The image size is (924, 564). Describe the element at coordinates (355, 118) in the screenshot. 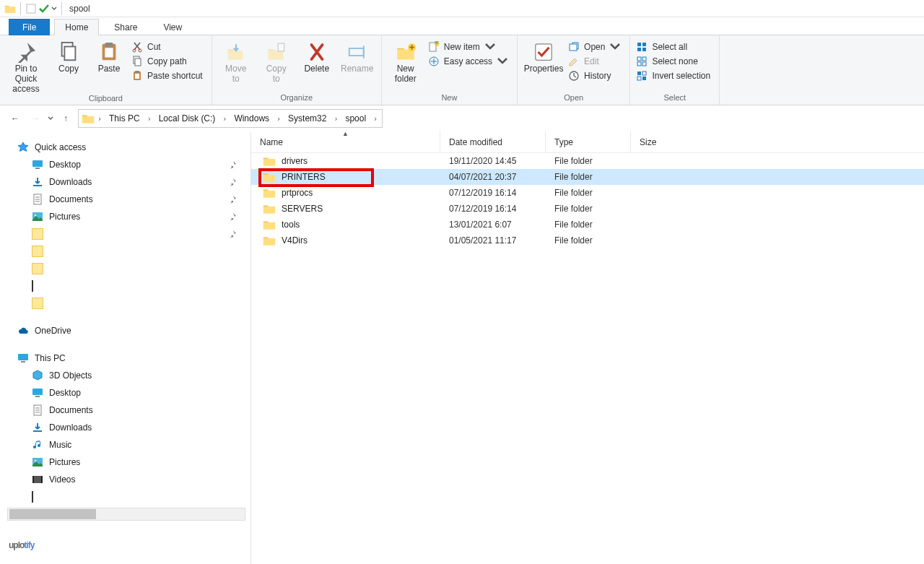

I see `breadcrumb-node: spool` at that location.